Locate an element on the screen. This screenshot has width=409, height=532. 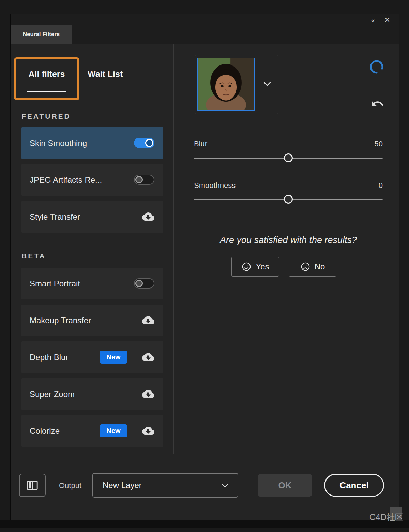
filter-item-makeup-transfer: Makeup Transfer is located at coordinates (92, 321).